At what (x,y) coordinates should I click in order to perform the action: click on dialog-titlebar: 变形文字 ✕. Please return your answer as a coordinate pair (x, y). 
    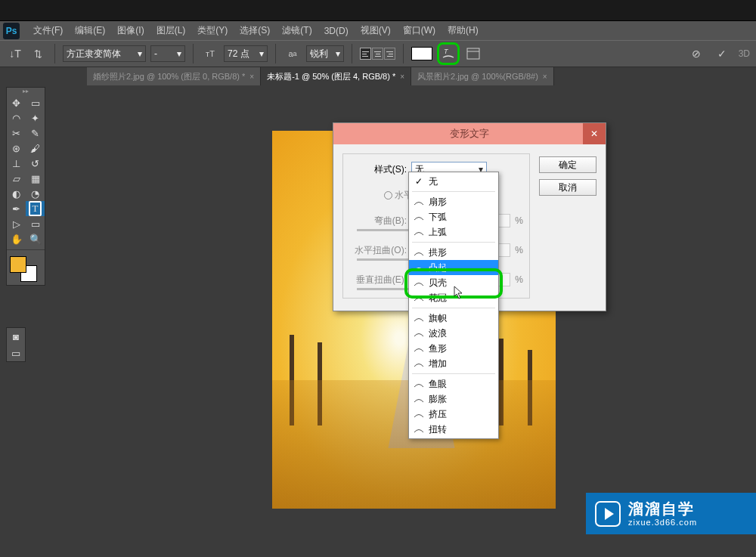
    Looking at the image, I should click on (469, 134).